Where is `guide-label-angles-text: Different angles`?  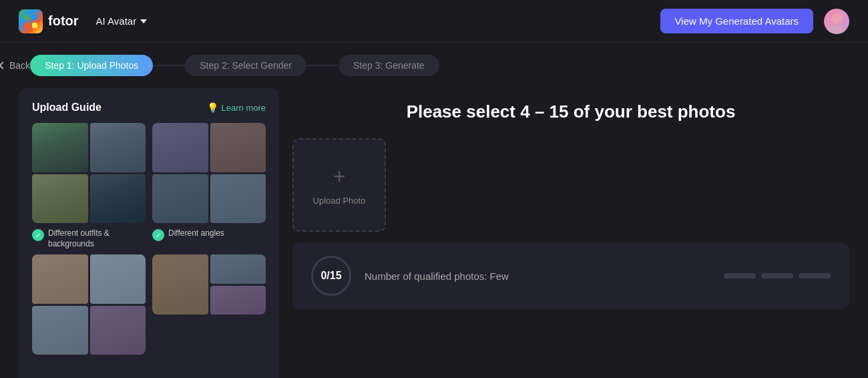 guide-label-angles-text: Different angles is located at coordinates (196, 234).